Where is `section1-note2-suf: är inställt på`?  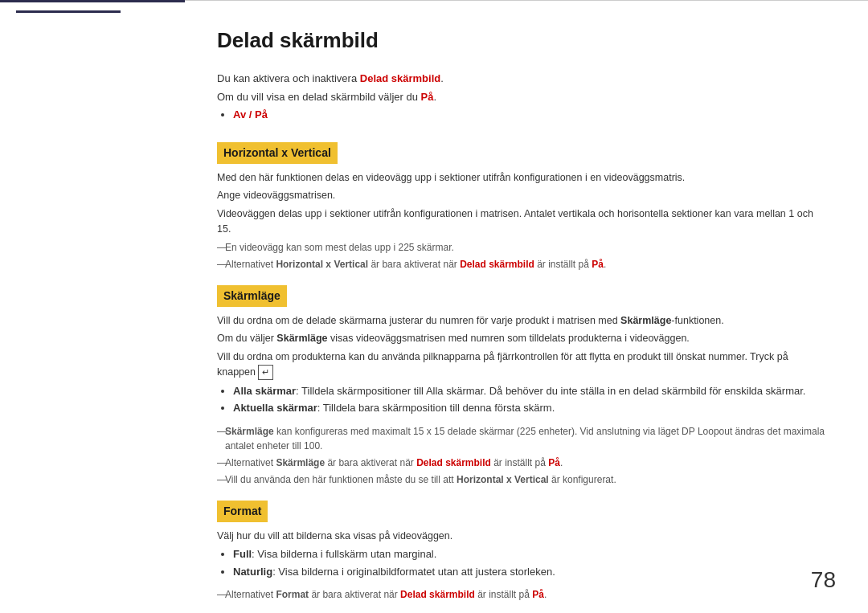
section1-note2-suf: är inställt på is located at coordinates (563, 264).